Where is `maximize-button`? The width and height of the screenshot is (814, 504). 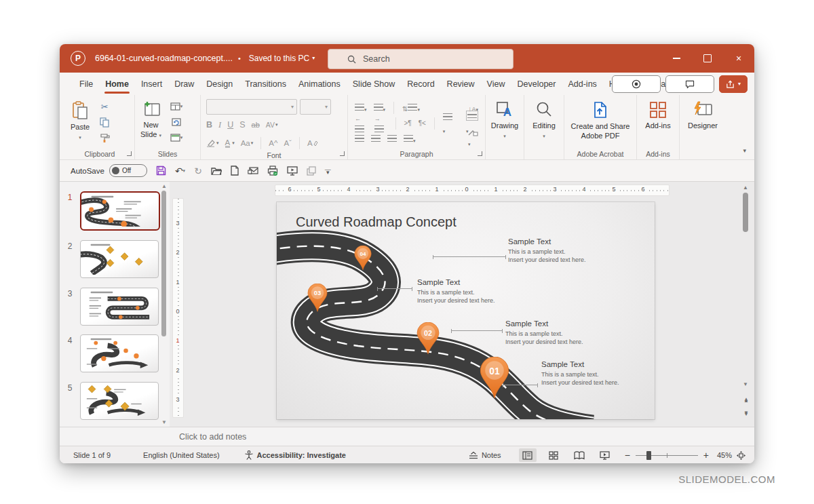
maximize-button is located at coordinates (708, 58).